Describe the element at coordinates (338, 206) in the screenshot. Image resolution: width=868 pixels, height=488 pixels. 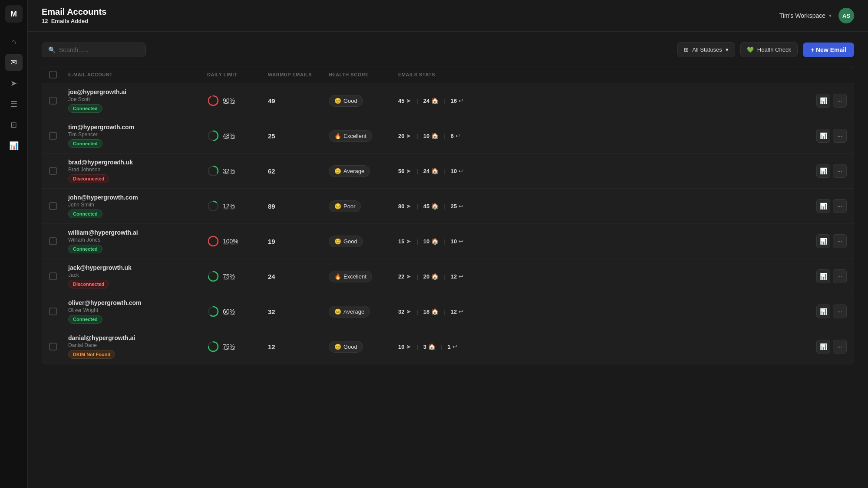
I see `health-emoji: 😔` at that location.